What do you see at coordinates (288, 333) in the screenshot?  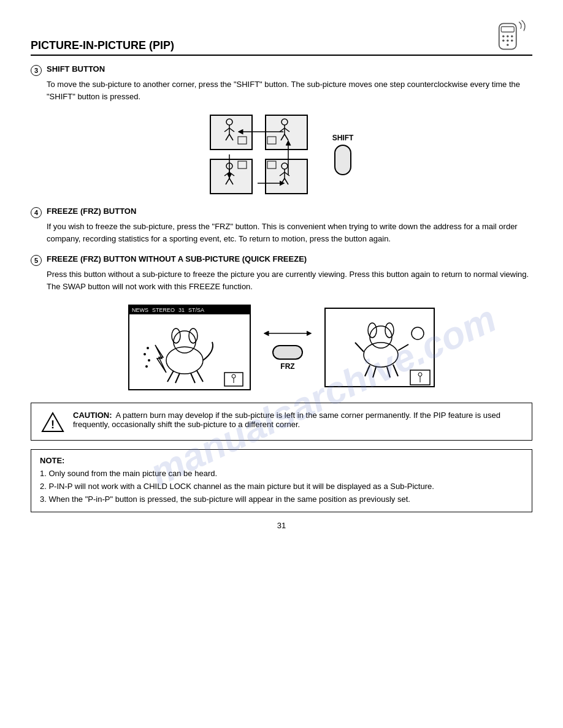 I see `frz-arrows` at bounding box center [288, 333].